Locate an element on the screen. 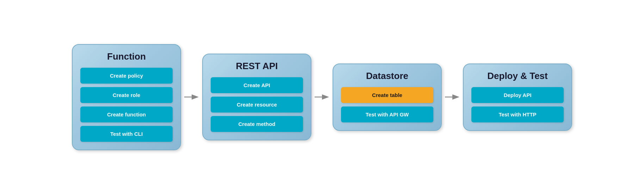 Image resolution: width=644 pixels, height=194 pixels. btn-create-table: Create table is located at coordinates (387, 95).